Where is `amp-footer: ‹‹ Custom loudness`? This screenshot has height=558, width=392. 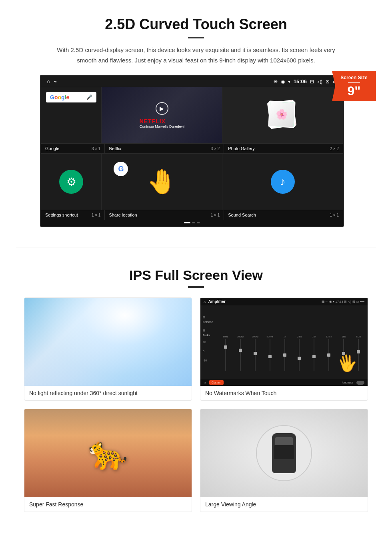
amp-footer: ‹‹ Custom loudness is located at coordinates (284, 383).